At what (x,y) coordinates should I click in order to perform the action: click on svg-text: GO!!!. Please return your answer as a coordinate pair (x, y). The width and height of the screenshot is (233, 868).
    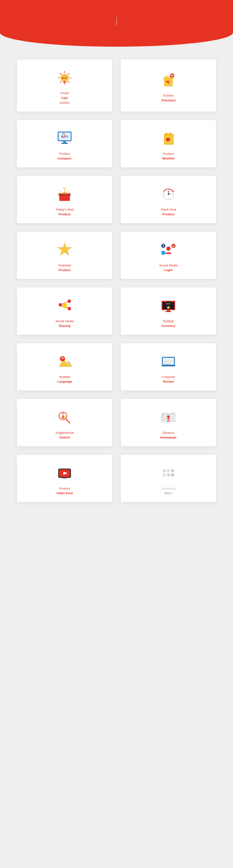
    Looking at the image, I should click on (168, 304).